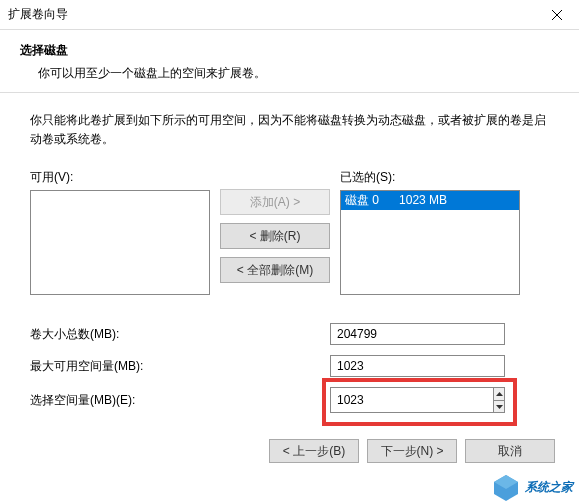 Image resolution: width=579 pixels, height=504 pixels. Describe the element at coordinates (423, 200) in the screenshot. I see `disk-size: 1023 MB` at that location.